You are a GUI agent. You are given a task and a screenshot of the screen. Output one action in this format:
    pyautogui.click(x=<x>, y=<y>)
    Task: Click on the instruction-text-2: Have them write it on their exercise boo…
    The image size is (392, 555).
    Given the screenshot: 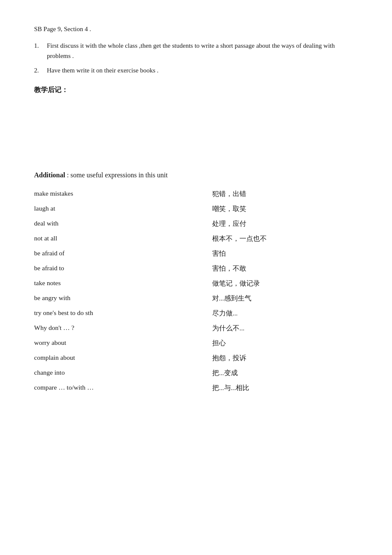 What is the action you would take?
    pyautogui.click(x=103, y=70)
    